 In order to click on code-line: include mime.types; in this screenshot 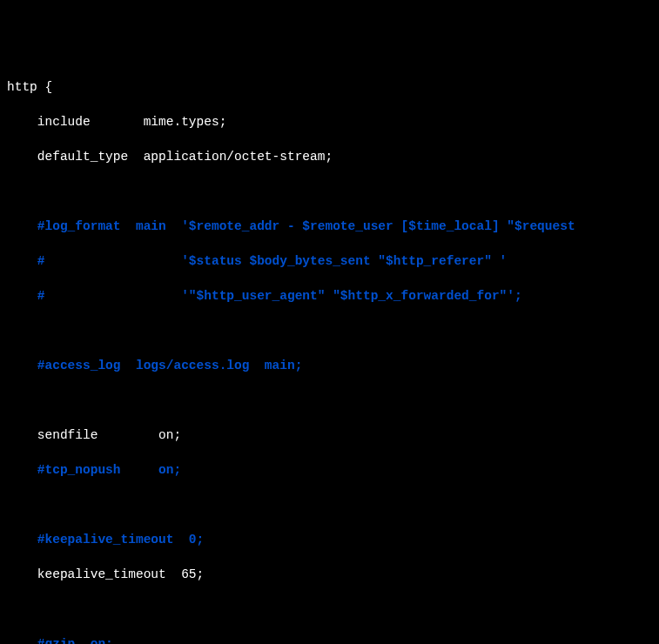, I will do `click(333, 122)`.